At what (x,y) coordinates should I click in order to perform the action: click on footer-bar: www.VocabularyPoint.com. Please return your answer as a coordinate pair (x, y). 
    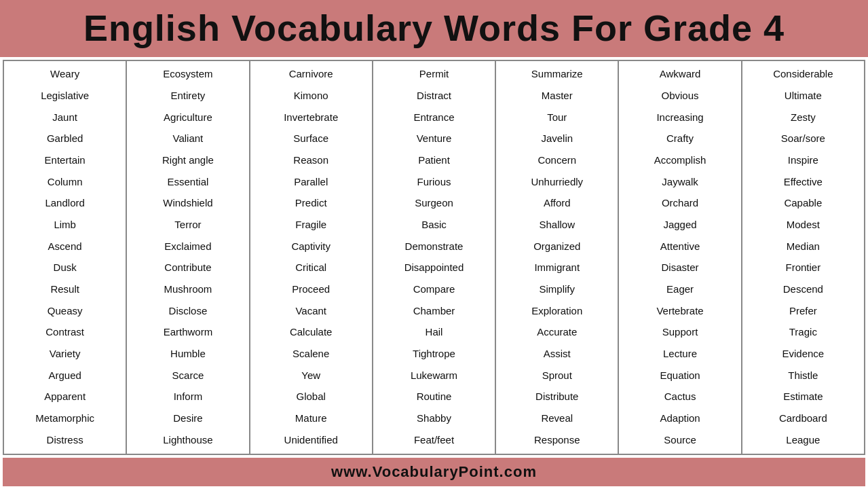
    Looking at the image, I should click on (434, 472).